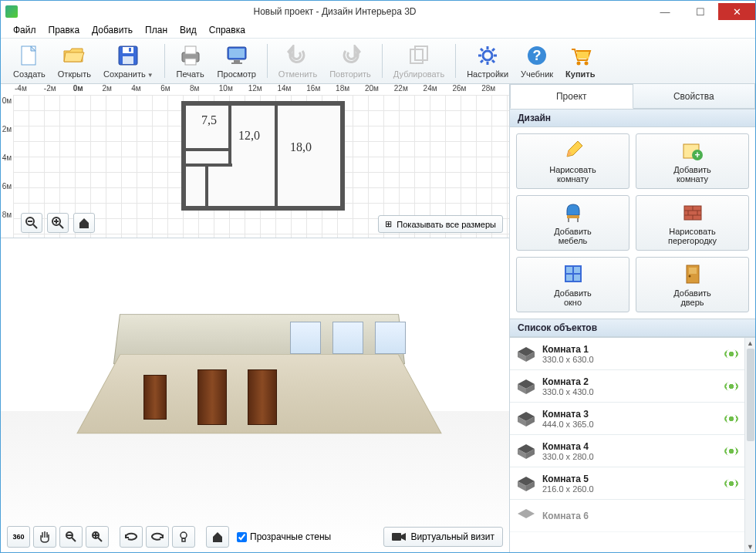 This screenshot has height=553, width=756. What do you see at coordinates (627, 419) in the screenshot?
I see `list-item: Комната 3444.0 x 365.0` at bounding box center [627, 419].